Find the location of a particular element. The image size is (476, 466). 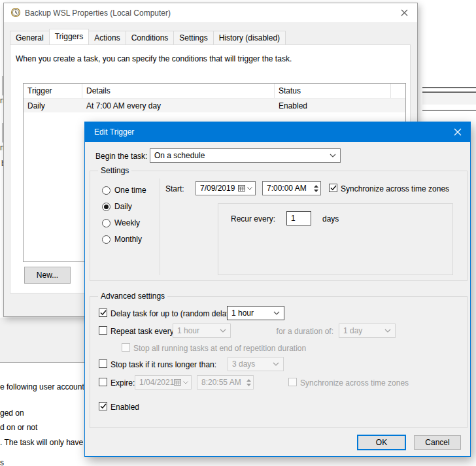

column-header-trigger: Trigger is located at coordinates (53, 91).